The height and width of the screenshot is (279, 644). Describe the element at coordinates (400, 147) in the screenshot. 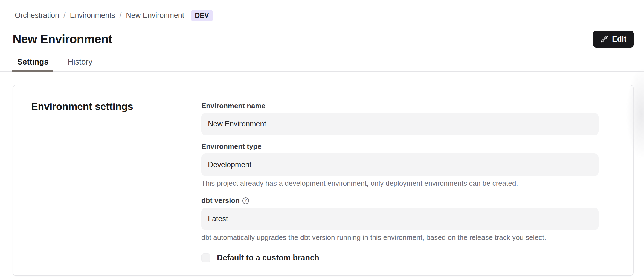

I see `environment-type-label: Environment type` at that location.